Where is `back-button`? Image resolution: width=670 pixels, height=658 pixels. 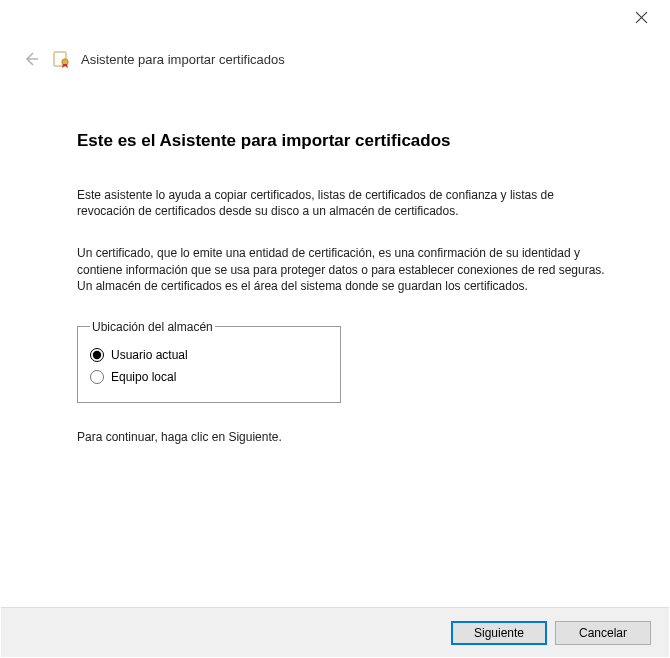 back-button is located at coordinates (31, 59).